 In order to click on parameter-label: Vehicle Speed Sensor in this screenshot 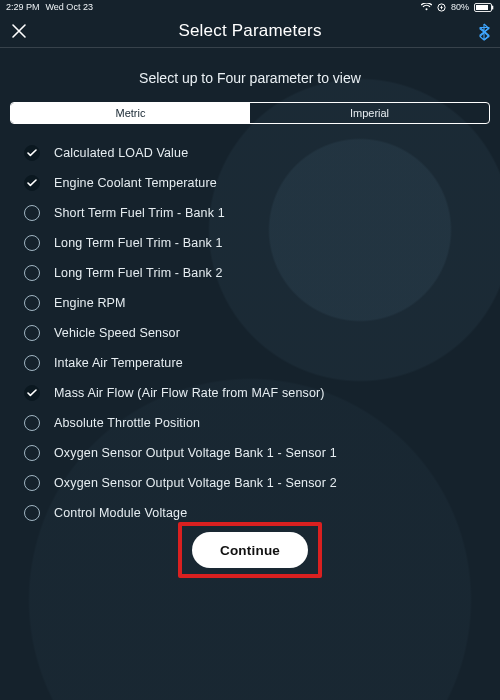, I will do `click(117, 333)`.